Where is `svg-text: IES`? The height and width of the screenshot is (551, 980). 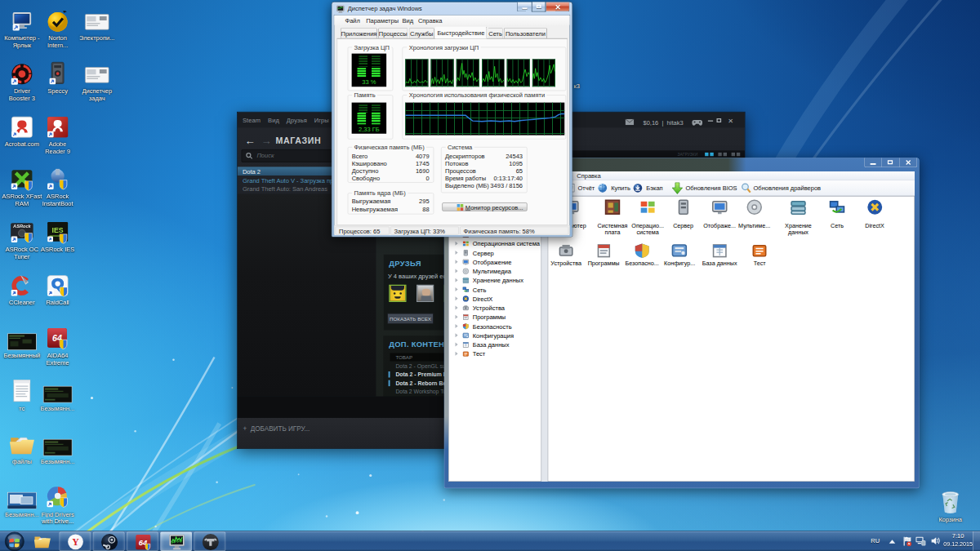 svg-text: IES is located at coordinates (58, 230).